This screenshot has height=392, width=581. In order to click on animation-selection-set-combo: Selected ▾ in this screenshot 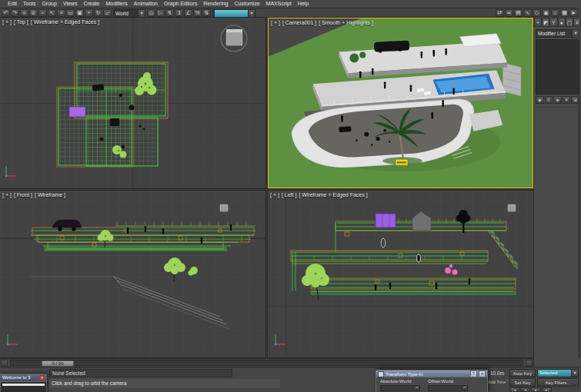, I will do `click(558, 374)`.